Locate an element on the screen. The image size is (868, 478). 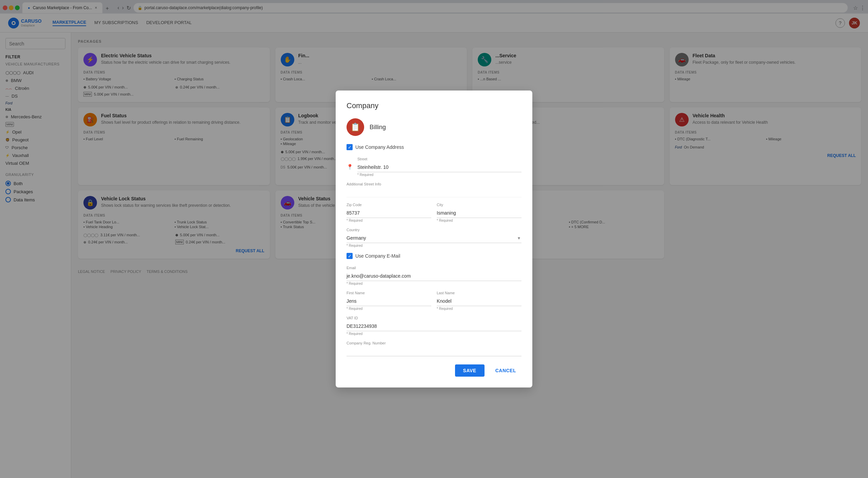
cancel-button: CANCEL is located at coordinates (506, 371).